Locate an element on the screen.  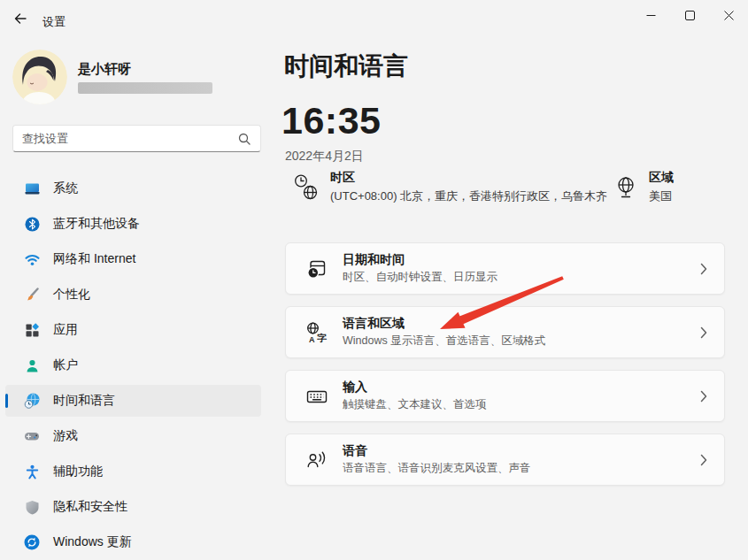
settings-card-speech: 语音 语音语言、语音识别麦克风设置、声音 is located at coordinates (505, 460).